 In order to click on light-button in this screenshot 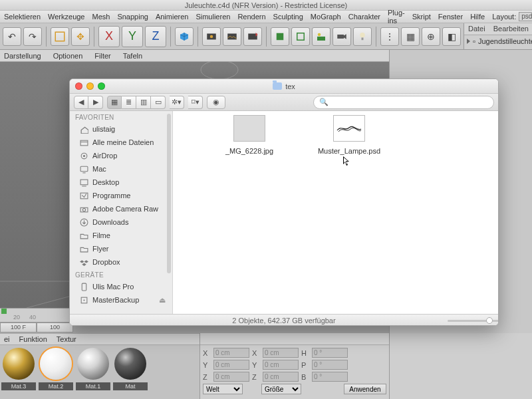, I will do `click(362, 37)`.